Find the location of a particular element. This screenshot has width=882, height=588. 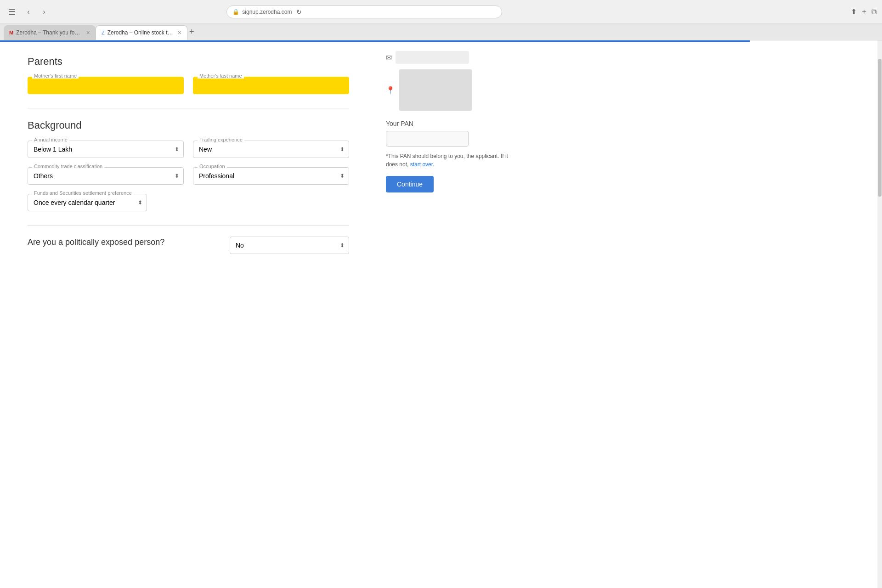

pan-card-area: ✉ 📍 is located at coordinates (450, 81).